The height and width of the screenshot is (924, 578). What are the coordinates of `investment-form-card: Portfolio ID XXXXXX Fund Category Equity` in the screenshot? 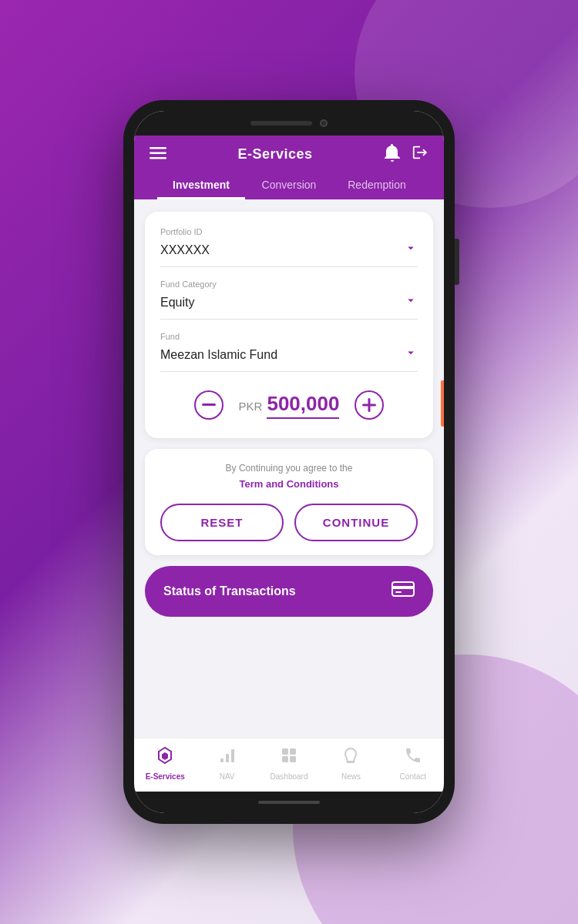 It's located at (289, 325).